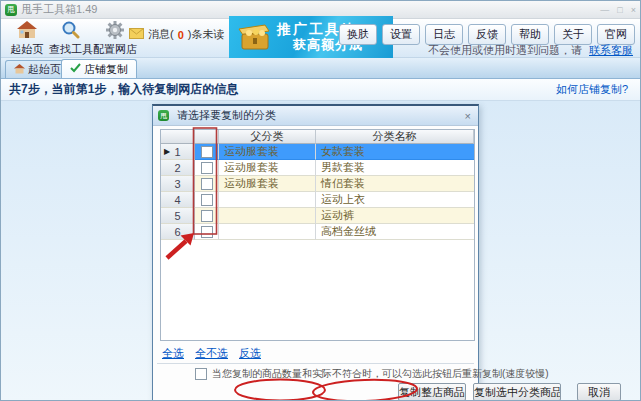 The image size is (641, 401). I want to click on log-button: 日志, so click(444, 34).